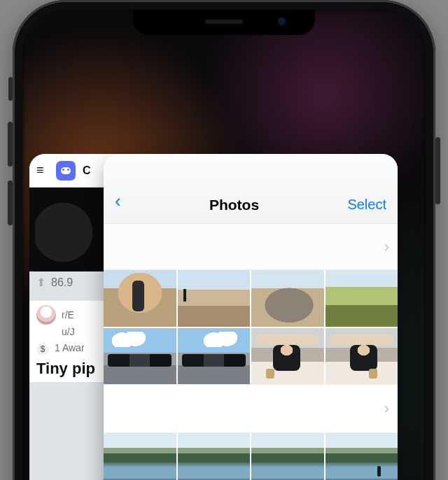 The width and height of the screenshot is (448, 480). Describe the element at coordinates (118, 203) in the screenshot. I see `back-button: ‹` at that location.